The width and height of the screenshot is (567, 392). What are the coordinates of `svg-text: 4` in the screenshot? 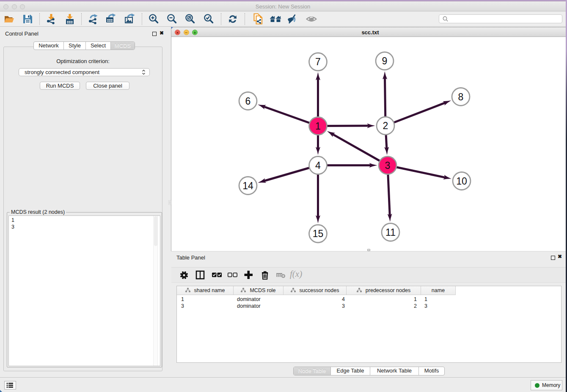 It's located at (318, 166).